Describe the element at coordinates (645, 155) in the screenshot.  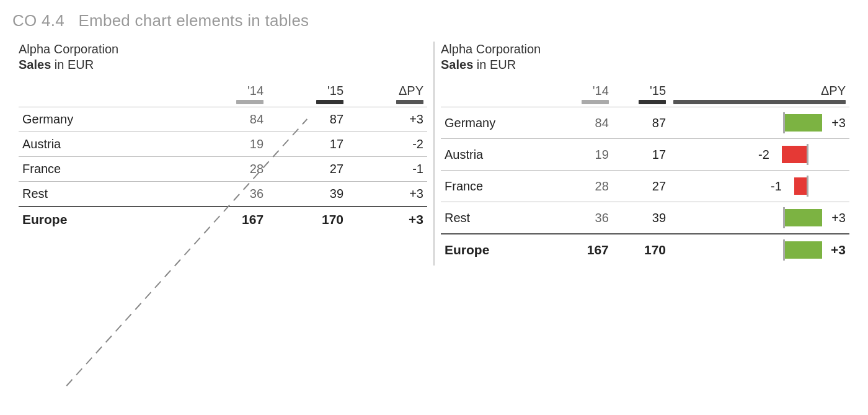
I see `right-row-austria: Austria 19 17 -2` at that location.